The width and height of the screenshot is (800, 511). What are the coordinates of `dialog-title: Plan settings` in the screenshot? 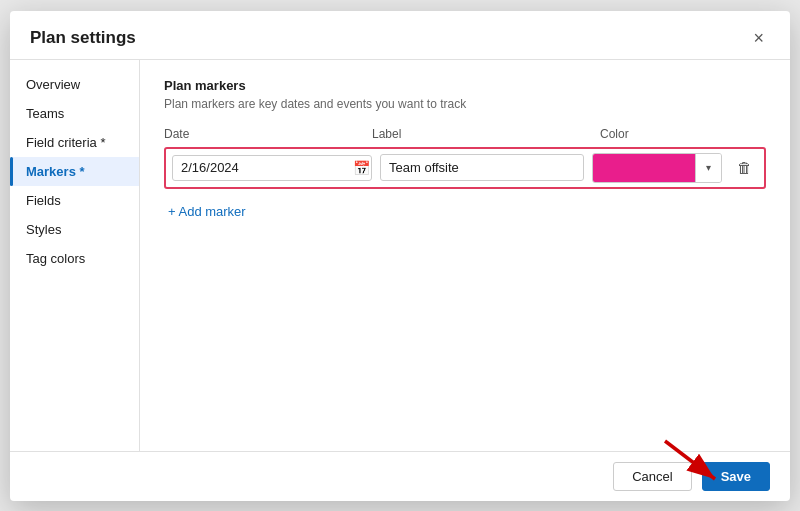 It's located at (83, 38).